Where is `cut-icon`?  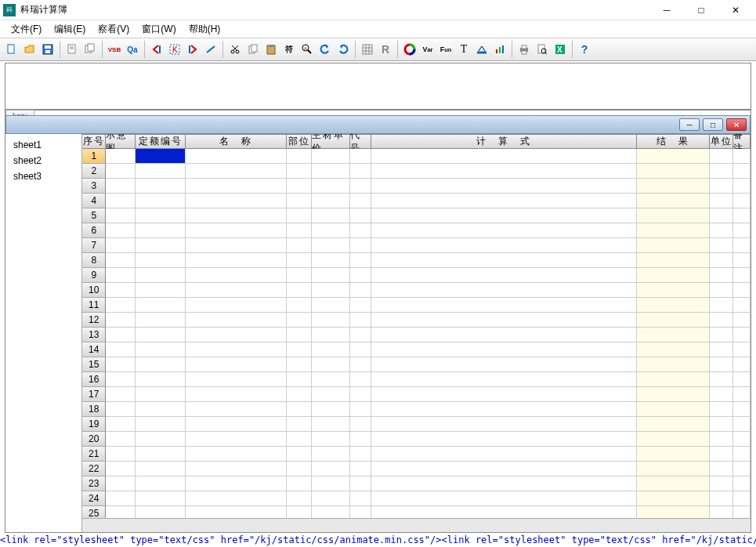
cut-icon is located at coordinates (235, 49).